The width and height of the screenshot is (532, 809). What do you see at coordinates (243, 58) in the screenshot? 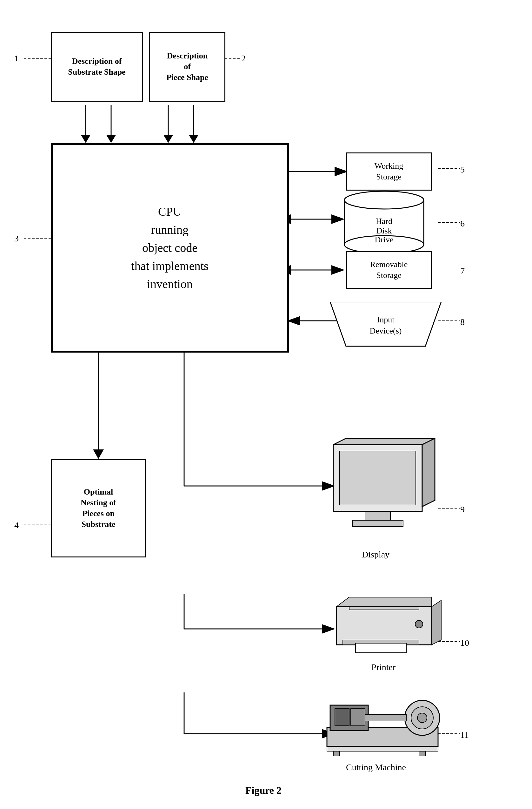
I see `ref-2: 2` at bounding box center [243, 58].